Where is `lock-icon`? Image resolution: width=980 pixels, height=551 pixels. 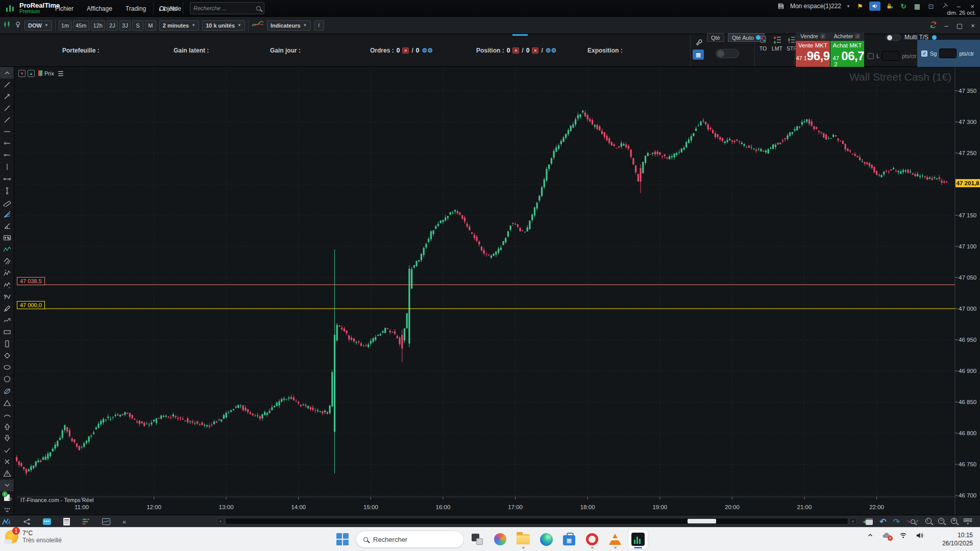 lock-icon is located at coordinates (890, 6).